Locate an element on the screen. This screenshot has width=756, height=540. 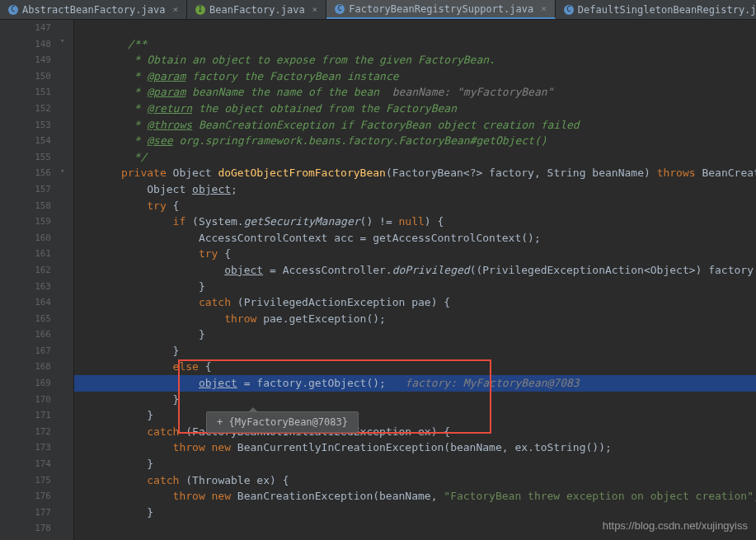
line-number: 173 is located at coordinates (26, 448).